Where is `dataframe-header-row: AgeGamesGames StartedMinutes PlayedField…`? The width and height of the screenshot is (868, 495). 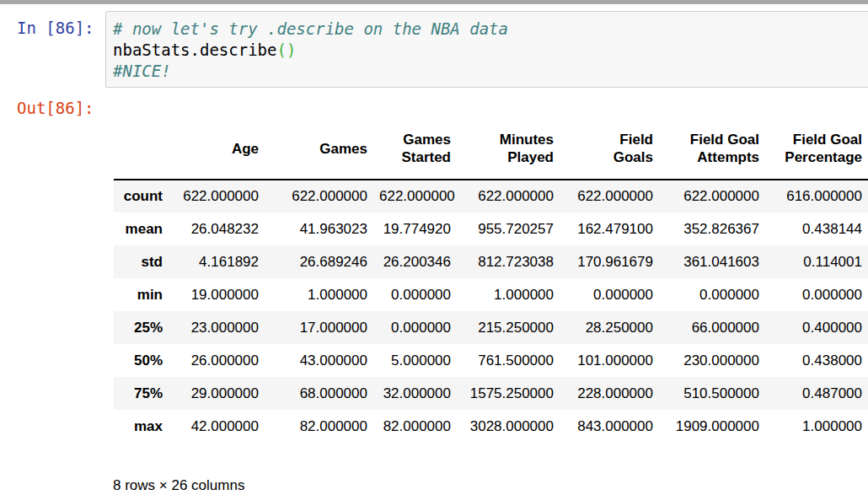
dataframe-header-row: AgeGamesGames StartedMinutes PlayedField… is located at coordinates (490, 148).